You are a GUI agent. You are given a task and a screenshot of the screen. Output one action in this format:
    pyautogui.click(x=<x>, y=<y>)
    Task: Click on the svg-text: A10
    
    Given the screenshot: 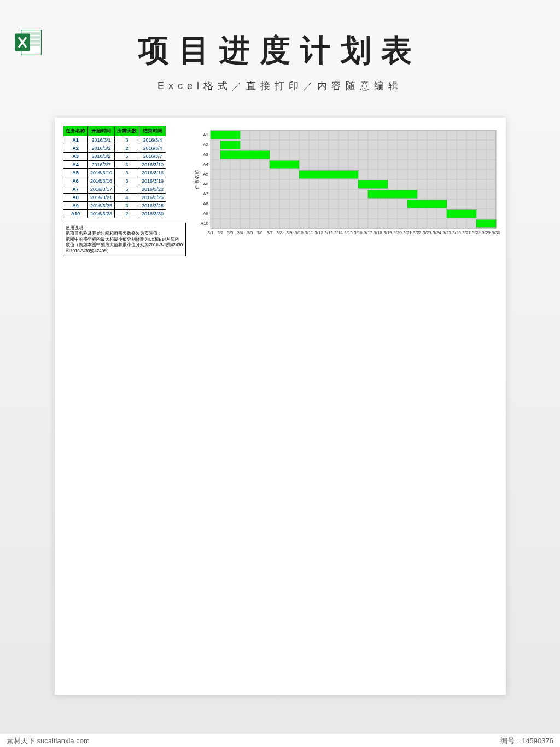 What is the action you would take?
    pyautogui.click(x=205, y=223)
    